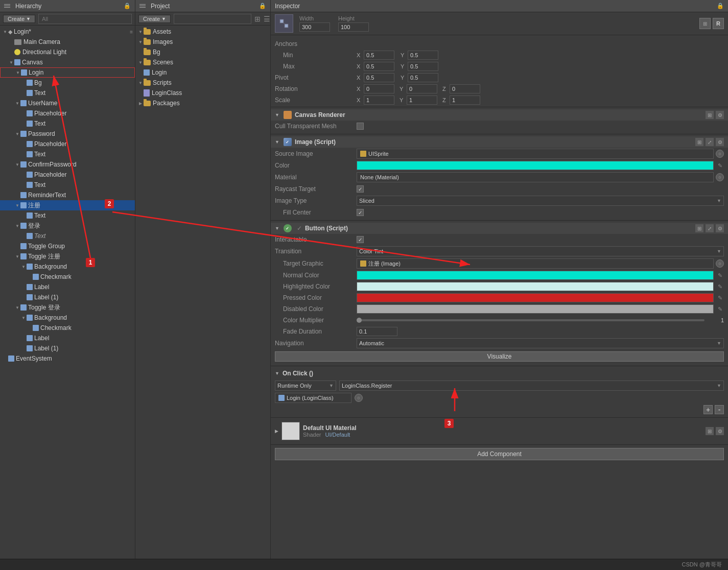  Describe the element at coordinates (354, 27) in the screenshot. I see `height-input` at that location.